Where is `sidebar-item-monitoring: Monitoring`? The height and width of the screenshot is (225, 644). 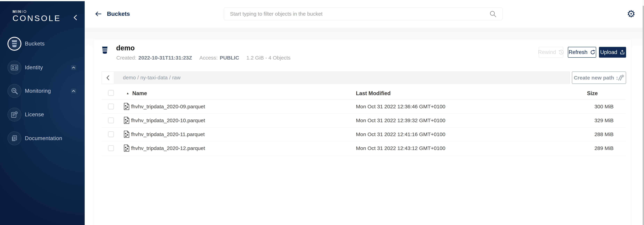
sidebar-item-monitoring: Monitoring is located at coordinates (42, 91).